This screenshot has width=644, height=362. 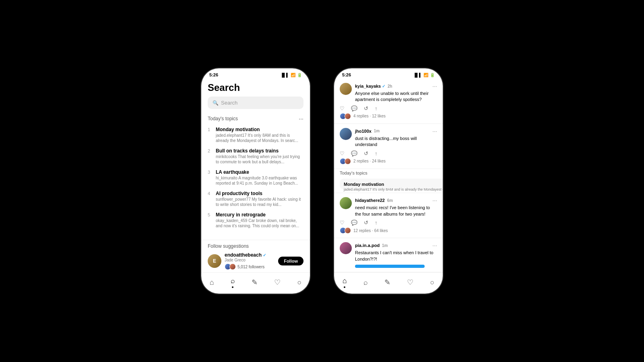 What do you see at coordinates (301, 119) in the screenshot?
I see `topics-more-icon: ···` at bounding box center [301, 119].